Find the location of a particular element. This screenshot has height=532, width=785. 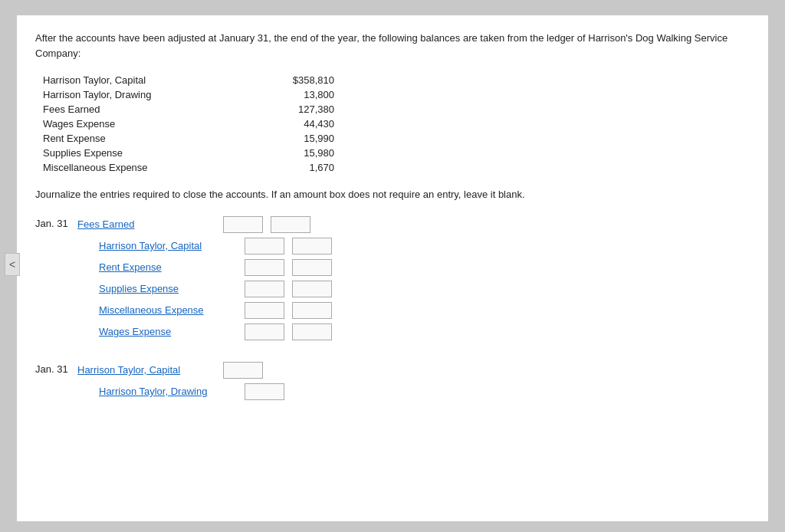

fees-earned-credit is located at coordinates (291, 225).